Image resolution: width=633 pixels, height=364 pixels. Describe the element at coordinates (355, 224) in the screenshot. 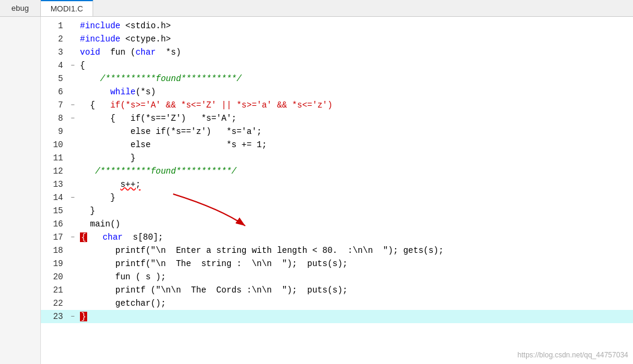

I see `code-content: main()` at that location.